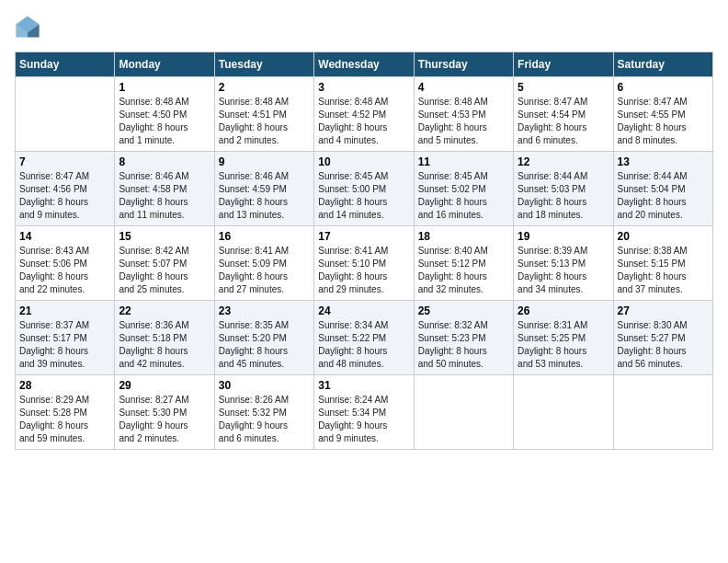 The height and width of the screenshot is (563, 728). I want to click on calendar-cell: 19Sunrise: 8:39 AM Sunset: 5:13 PM Dayli…, so click(563, 263).